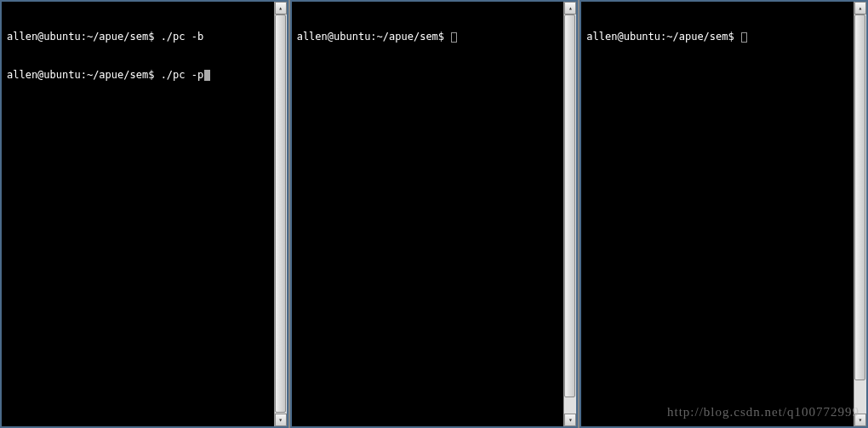 This screenshot has height=428, width=868. I want to click on terminal-line: allen@ubuntu:~/apue/sem$ ./pc -p, so click(138, 75).